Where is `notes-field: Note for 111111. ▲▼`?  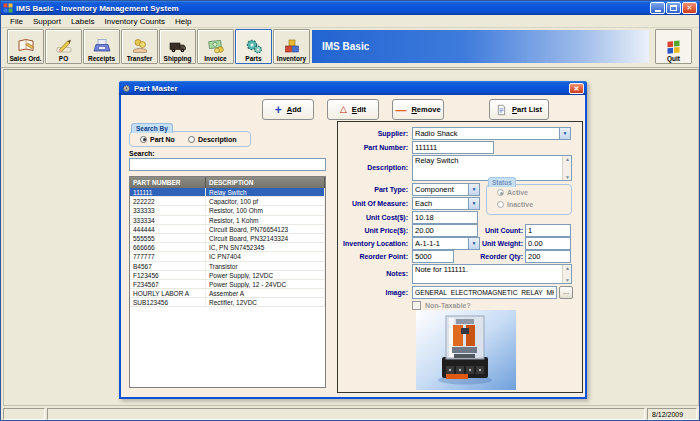 notes-field: Note for 111111. ▲▼ is located at coordinates (492, 274).